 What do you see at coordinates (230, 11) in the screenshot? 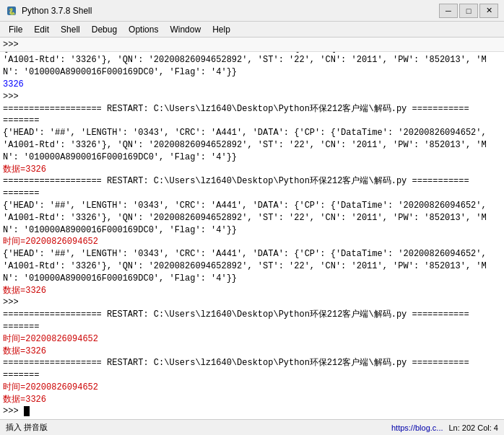
I see `title-text: Python 3.7.8 Shell` at bounding box center [230, 11].